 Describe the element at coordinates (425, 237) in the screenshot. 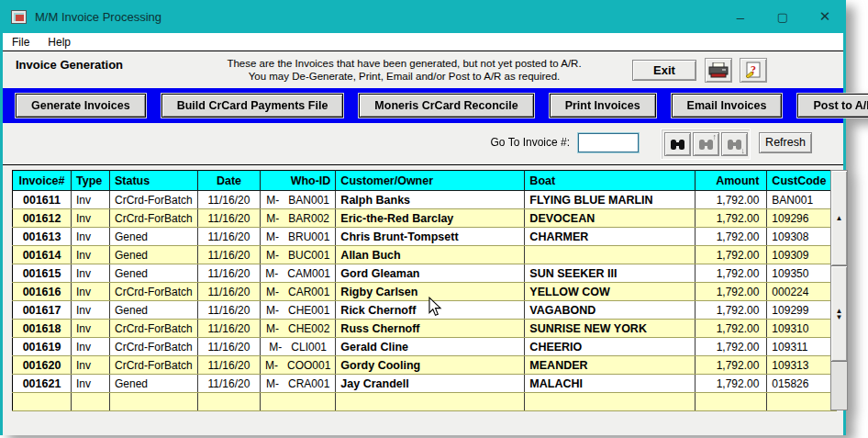

I see `table-row: 001613InvGened11/16/20M- BRU001Chris Bru…` at that location.